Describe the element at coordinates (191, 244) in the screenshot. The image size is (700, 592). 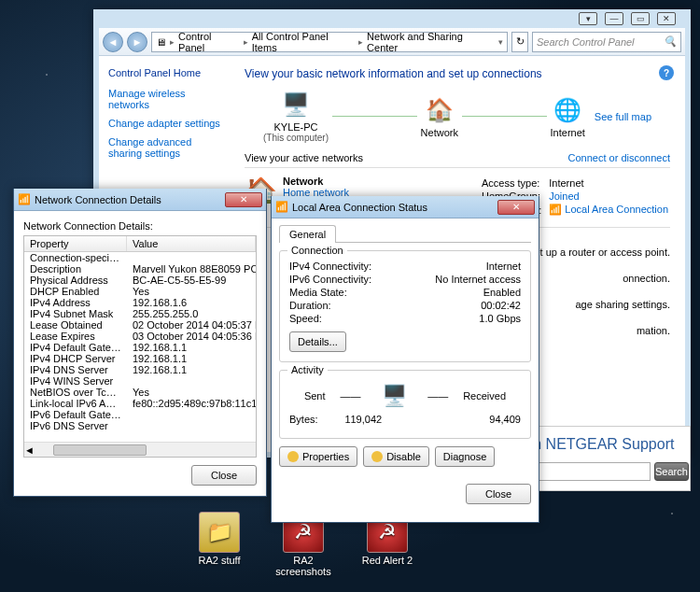
I see `col-value: Value` at that location.